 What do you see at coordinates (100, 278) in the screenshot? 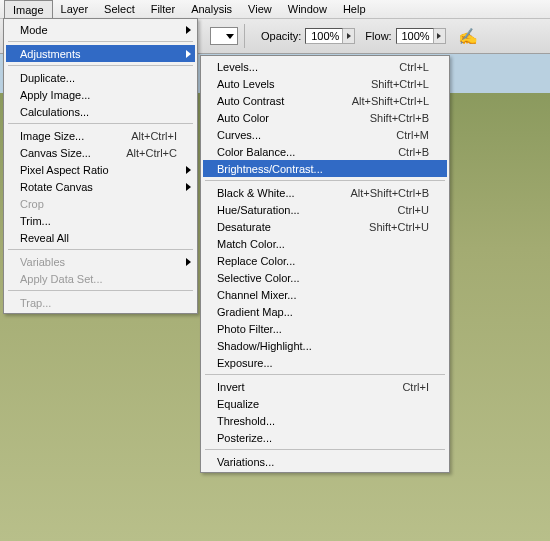
I see `image-menu-apply-data-set: Apply Data Set...` at bounding box center [100, 278].